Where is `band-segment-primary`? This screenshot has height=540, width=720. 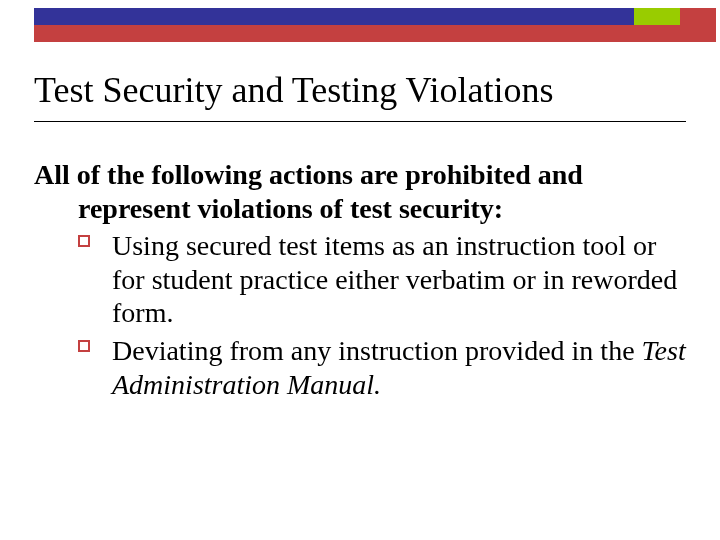
band-segment-primary is located at coordinates (334, 16).